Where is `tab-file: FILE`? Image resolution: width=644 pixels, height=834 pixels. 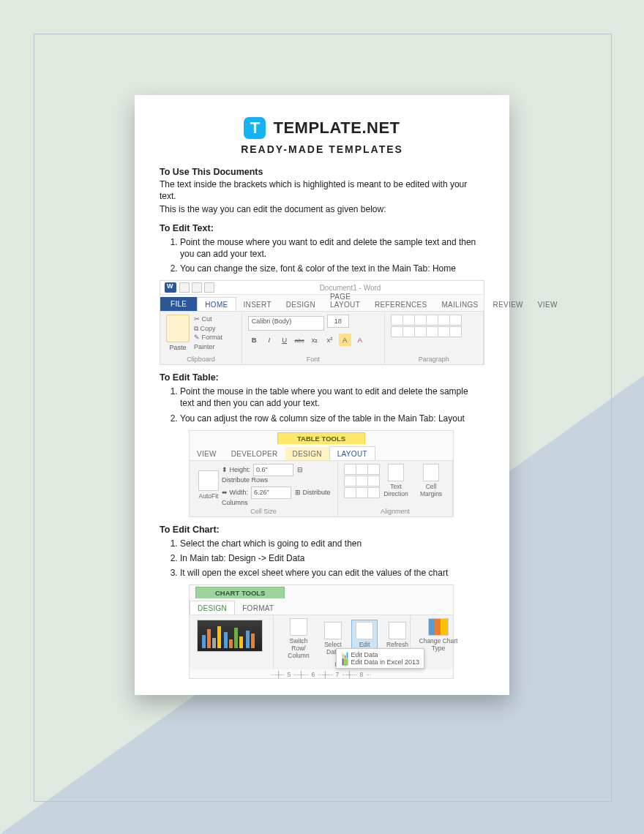 tab-file: FILE is located at coordinates (179, 304).